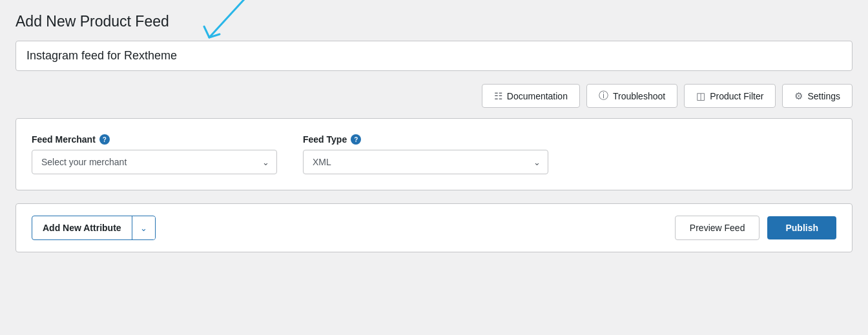 The image size is (868, 335). Describe the element at coordinates (434, 96) in the screenshot. I see `toolbar: ☷ Documentation ⓘ Troubleshoot ◫ Product…` at that location.